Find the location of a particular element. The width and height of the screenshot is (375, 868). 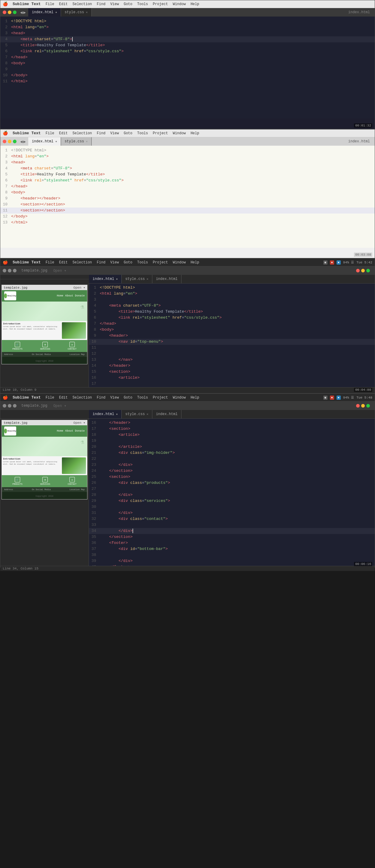

menu-help-2: Help is located at coordinates (195, 133).